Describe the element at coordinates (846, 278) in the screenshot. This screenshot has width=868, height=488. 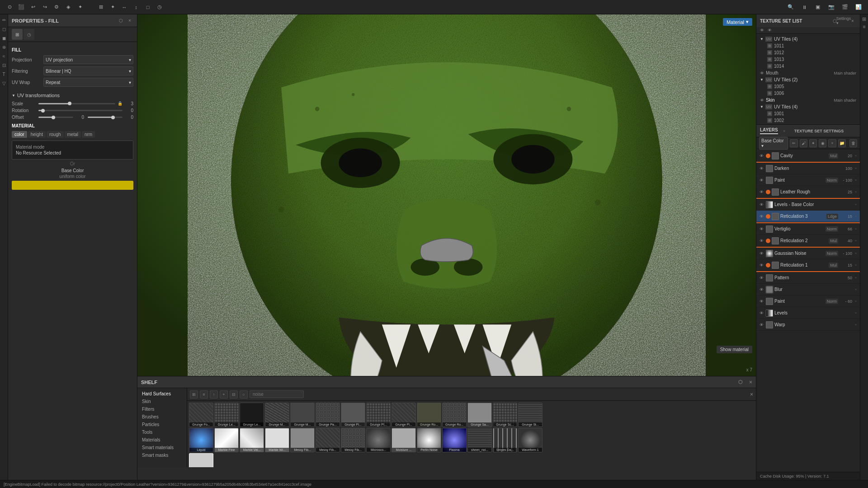
I see `layer-pattern-opacity: 50` at that location.